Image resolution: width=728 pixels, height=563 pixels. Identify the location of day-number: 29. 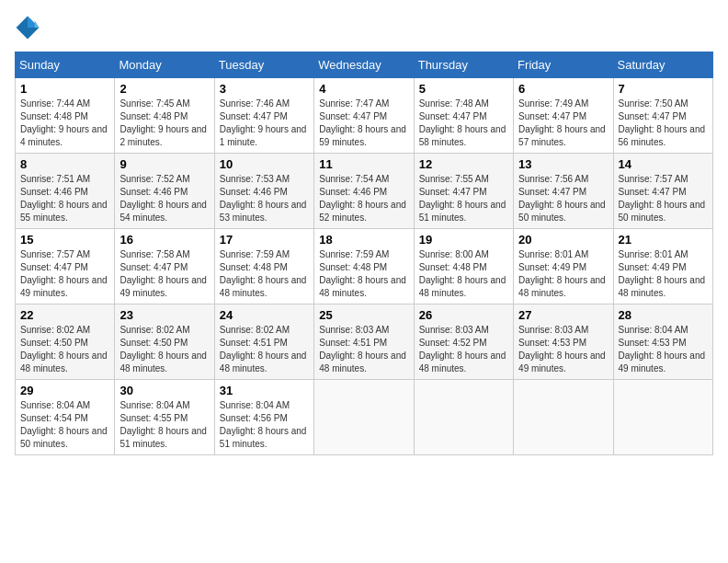
(64, 390).